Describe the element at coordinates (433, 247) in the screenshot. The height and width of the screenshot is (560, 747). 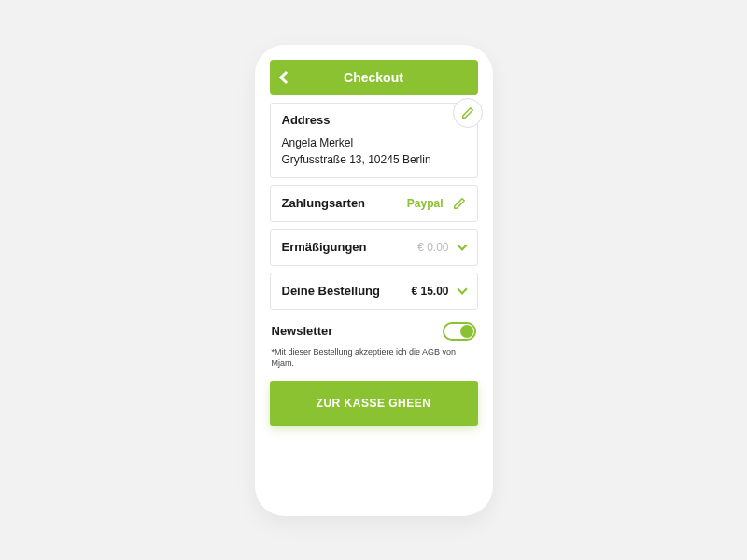
I see `discounts-value: € 0.00` at that location.